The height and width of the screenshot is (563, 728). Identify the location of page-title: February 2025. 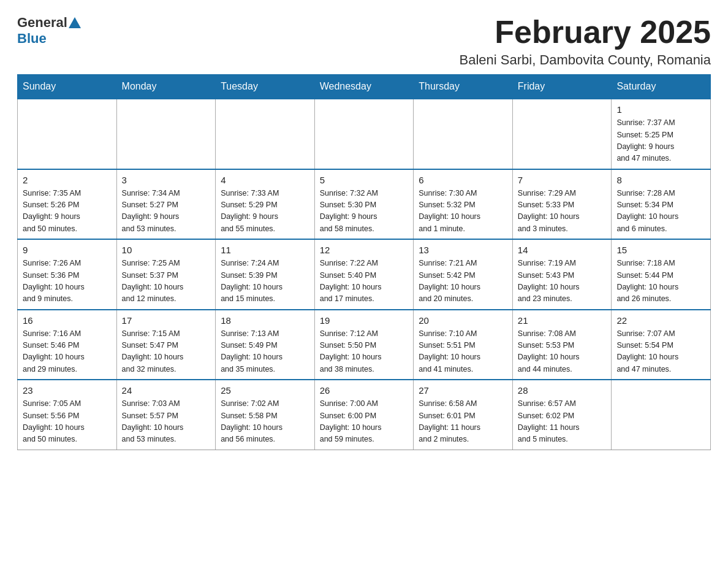
(585, 32).